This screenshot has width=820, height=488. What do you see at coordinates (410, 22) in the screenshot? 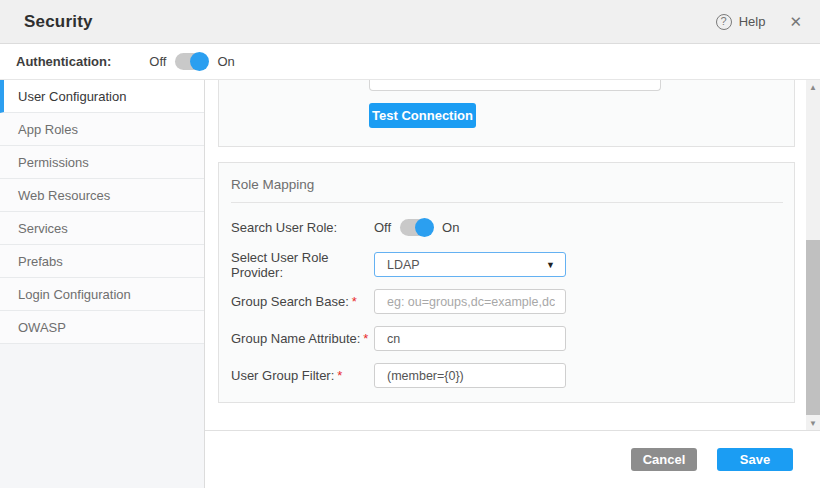
I see `dialog-header: Security ? Help ✕` at bounding box center [410, 22].